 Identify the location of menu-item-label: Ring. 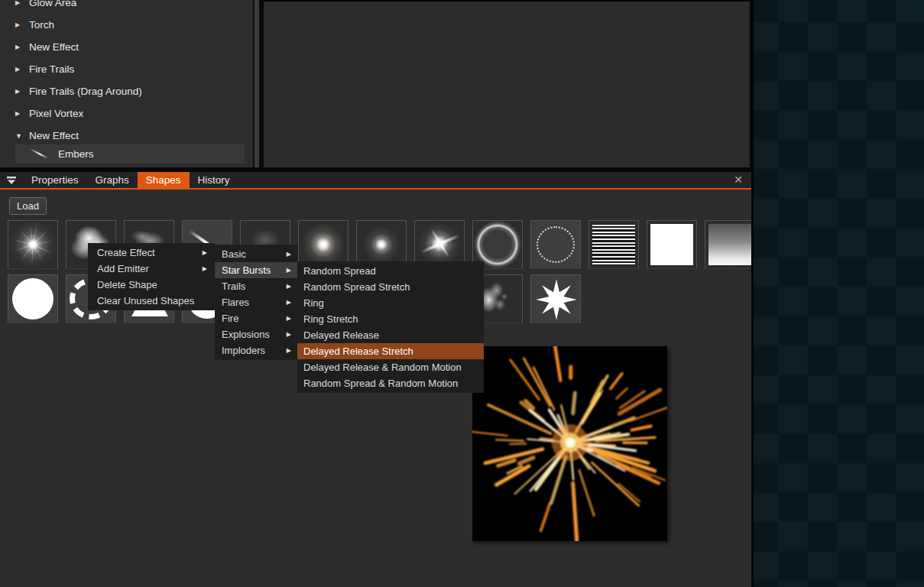
(313, 303).